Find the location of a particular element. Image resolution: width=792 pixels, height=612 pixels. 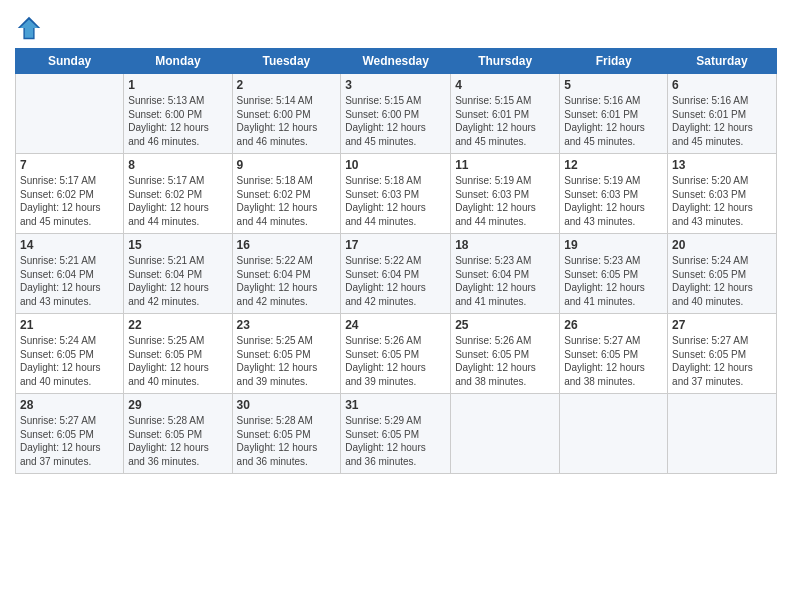

day-number: 8 is located at coordinates (178, 165).